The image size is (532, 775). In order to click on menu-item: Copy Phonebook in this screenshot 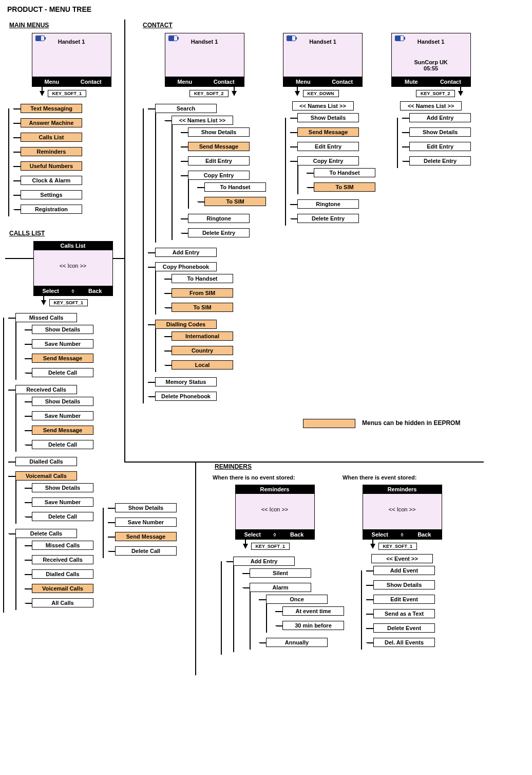, I will do `click(186, 267)`.